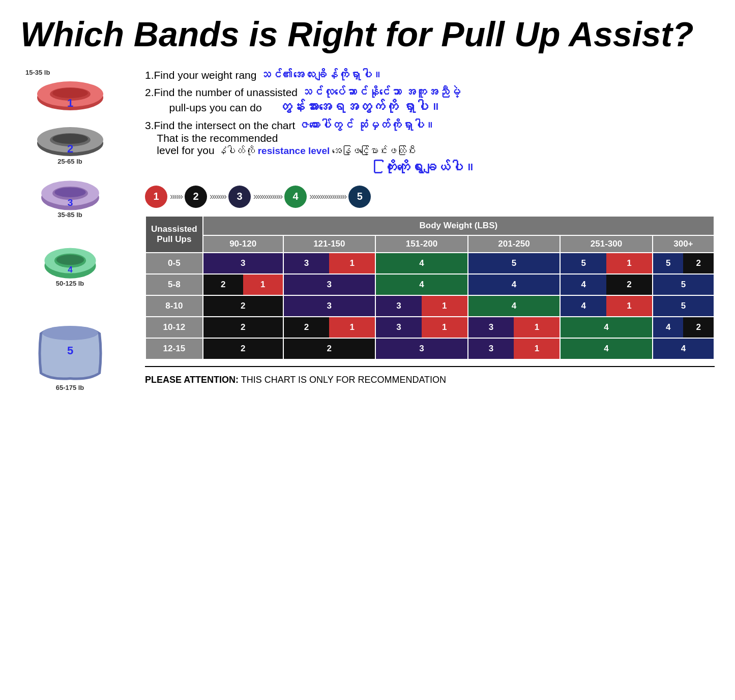 The width and height of the screenshot is (735, 700). I want to click on band-5-entry: 5 65-175 lb, so click(70, 357).